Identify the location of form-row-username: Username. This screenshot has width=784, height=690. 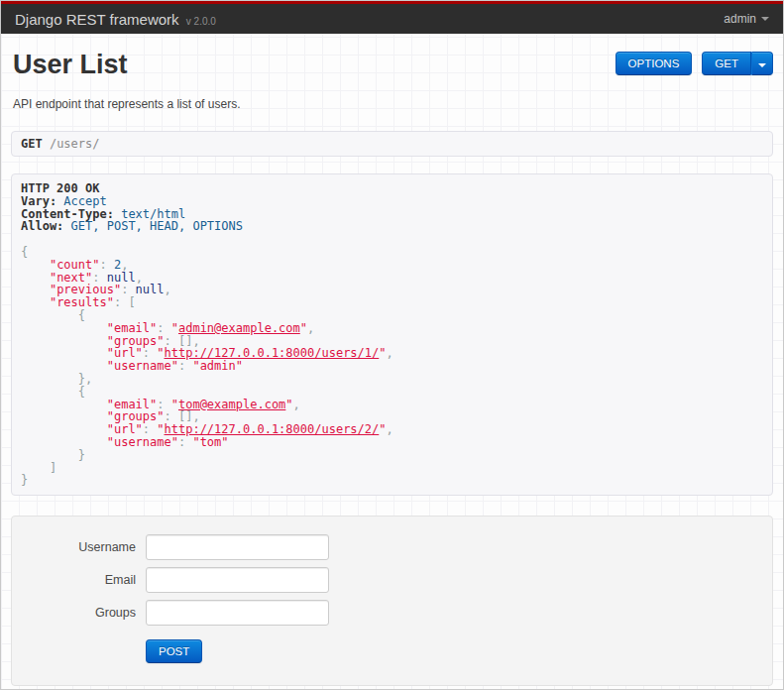
(392, 547).